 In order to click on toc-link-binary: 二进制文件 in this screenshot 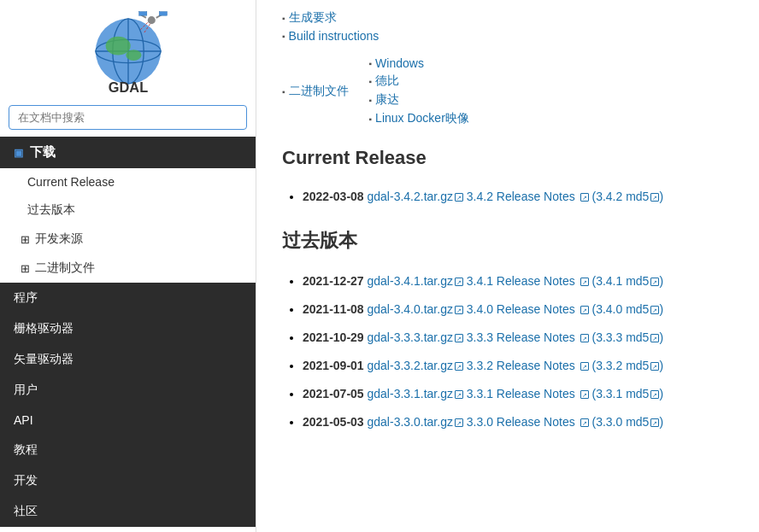, I will do `click(319, 91)`.